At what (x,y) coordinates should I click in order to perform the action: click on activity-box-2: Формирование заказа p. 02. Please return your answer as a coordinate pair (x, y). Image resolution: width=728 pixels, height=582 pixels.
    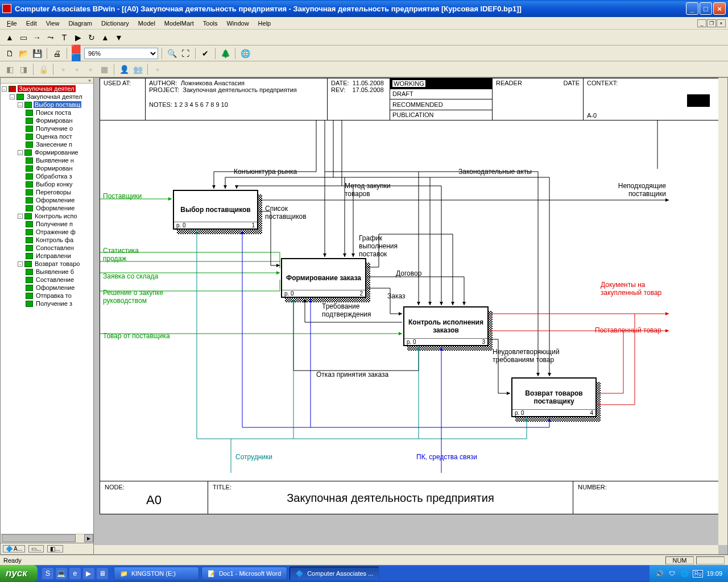
    Looking at the image, I should click on (324, 278).